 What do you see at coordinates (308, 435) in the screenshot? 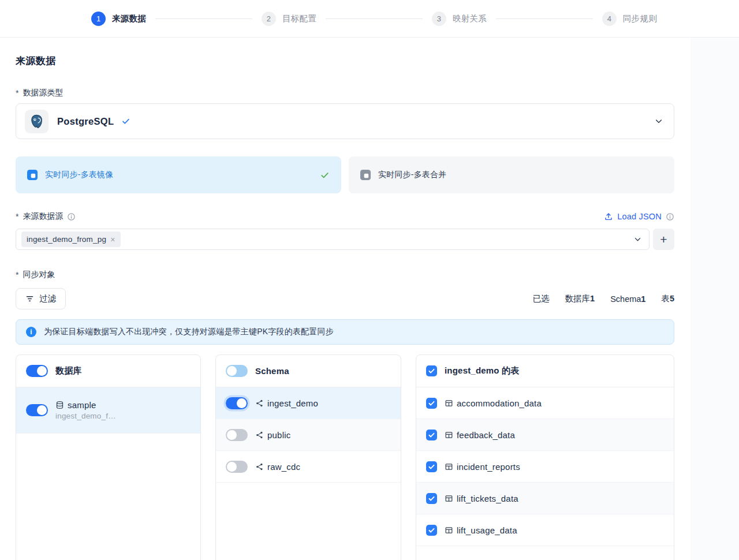
I see `schema-row-public: public` at bounding box center [308, 435].